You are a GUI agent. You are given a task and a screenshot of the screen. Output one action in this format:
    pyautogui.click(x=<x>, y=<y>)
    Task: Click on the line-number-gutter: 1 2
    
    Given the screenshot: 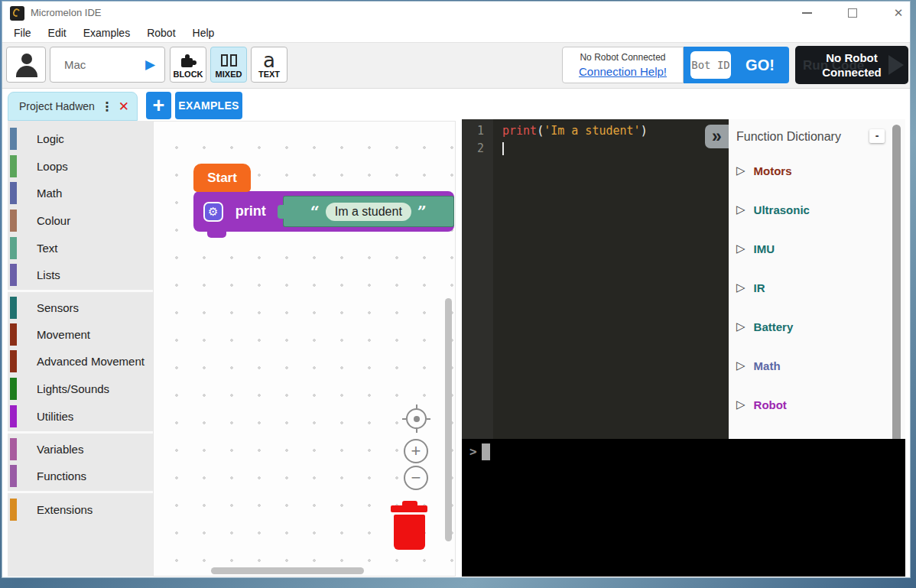 What is the action you would take?
    pyautogui.click(x=477, y=279)
    